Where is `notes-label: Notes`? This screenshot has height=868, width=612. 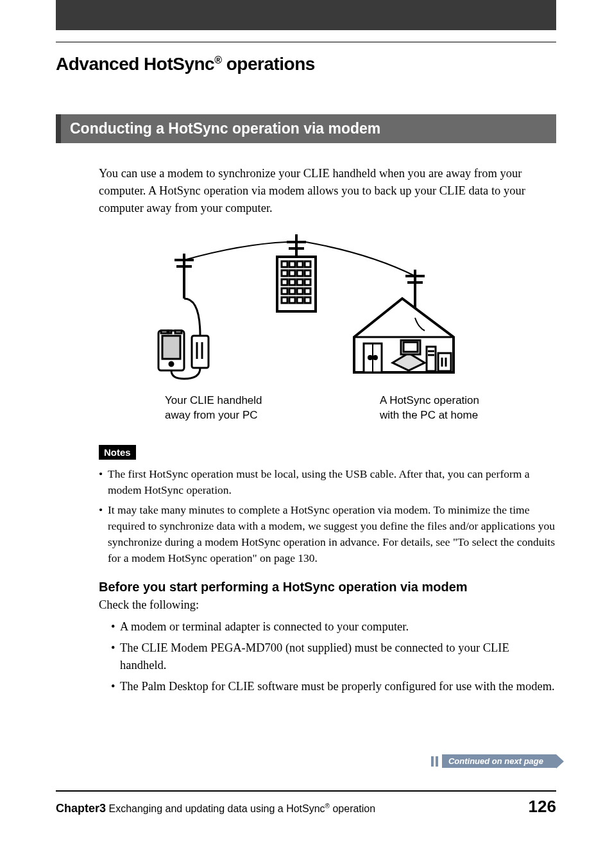 notes-label: Notes is located at coordinates (117, 452).